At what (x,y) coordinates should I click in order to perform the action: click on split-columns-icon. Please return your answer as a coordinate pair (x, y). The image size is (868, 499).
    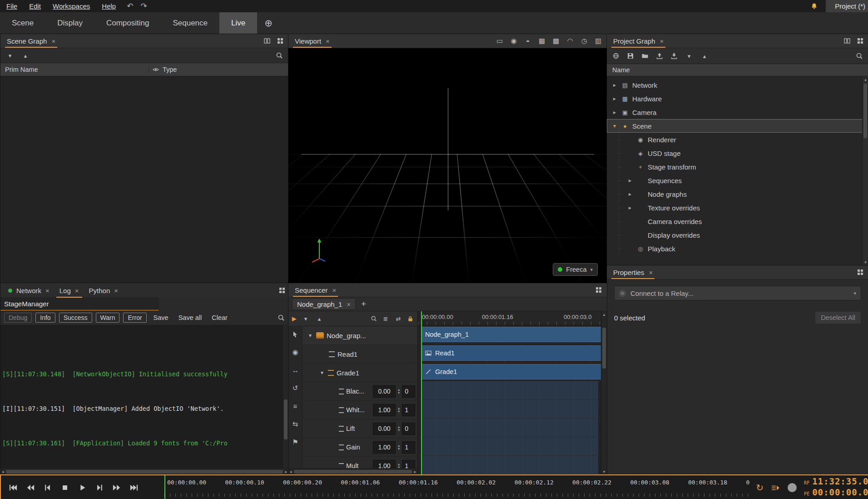
    Looking at the image, I should click on (847, 41).